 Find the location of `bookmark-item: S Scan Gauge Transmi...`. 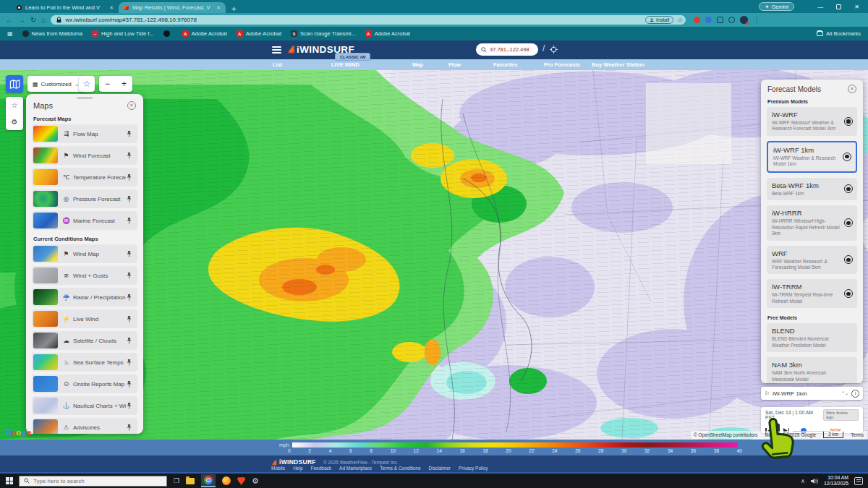

bookmark-item: S Scan Gauge Transmi... is located at coordinates (323, 33).